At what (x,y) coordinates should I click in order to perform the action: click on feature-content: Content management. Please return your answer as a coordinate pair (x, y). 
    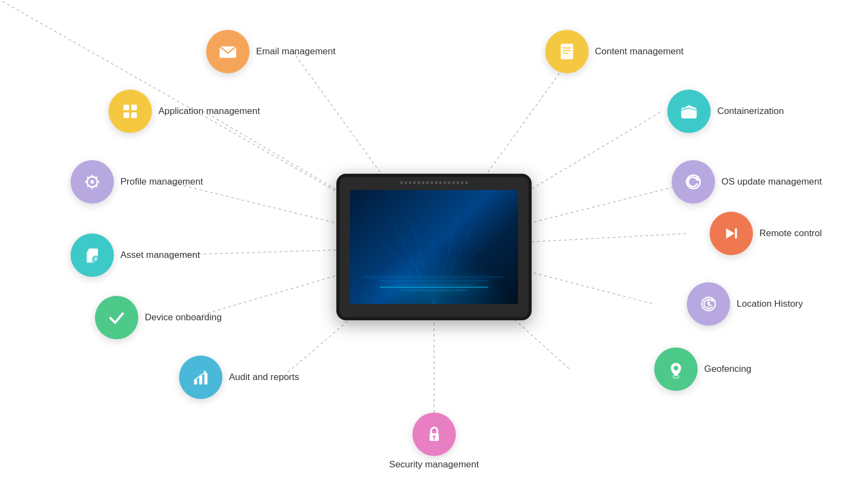
    Looking at the image, I should click on (615, 52).